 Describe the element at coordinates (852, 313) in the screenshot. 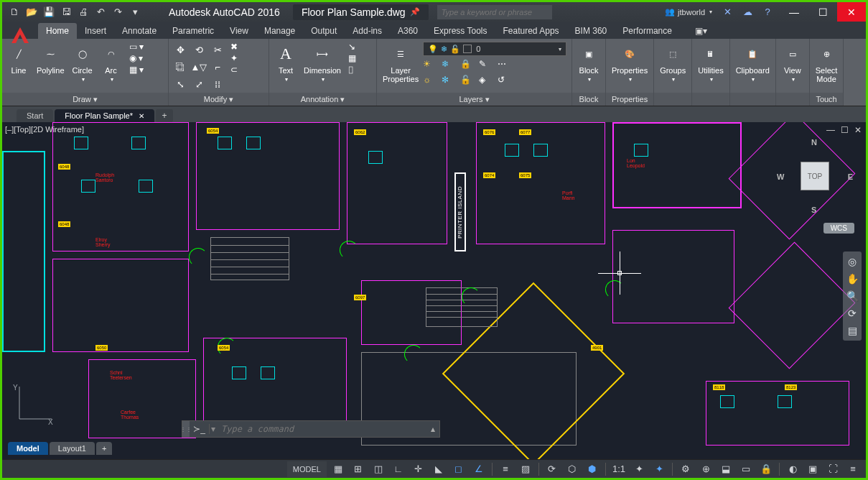

I see `orbit-icon: ⟳` at that location.